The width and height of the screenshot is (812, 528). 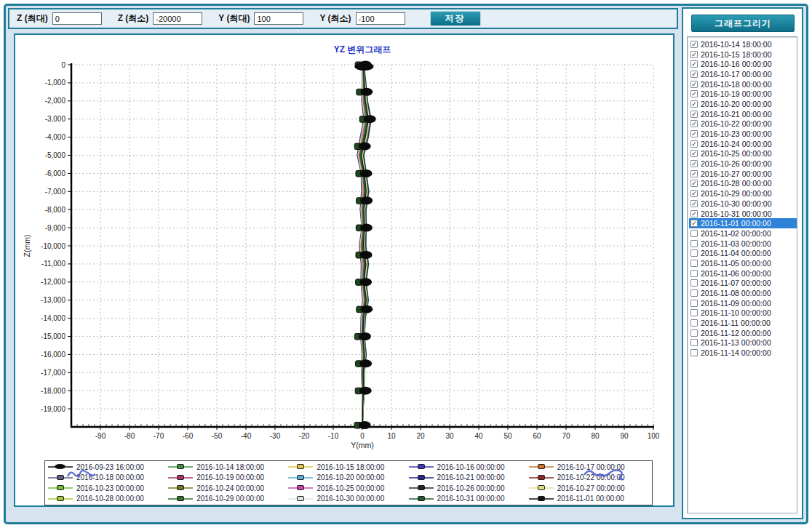 What do you see at coordinates (743, 84) in the screenshot?
I see `date-list-item: ✓2016-10-18 00:00:00` at bounding box center [743, 84].